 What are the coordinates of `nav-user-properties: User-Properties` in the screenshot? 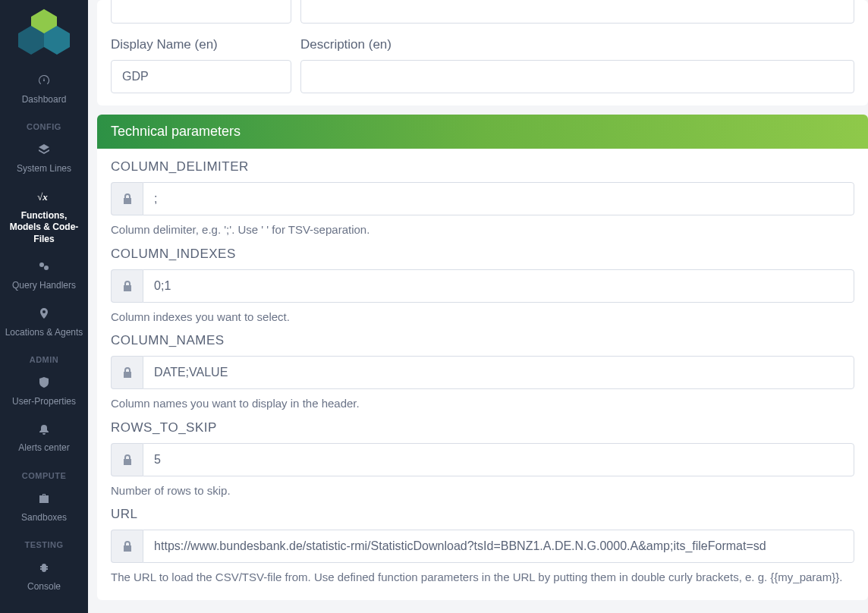 It's located at (44, 393).